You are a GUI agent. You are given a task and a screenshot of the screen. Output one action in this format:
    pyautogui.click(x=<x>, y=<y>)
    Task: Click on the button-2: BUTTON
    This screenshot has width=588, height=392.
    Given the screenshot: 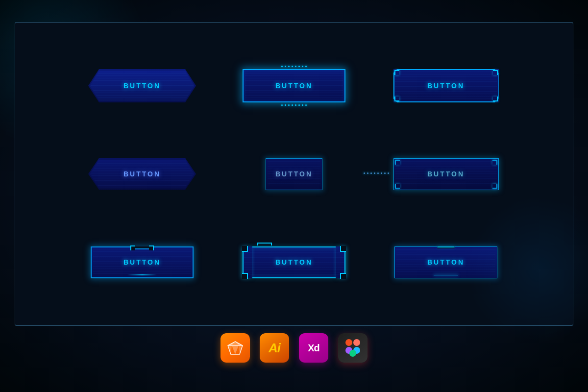 What is the action you would take?
    pyautogui.click(x=294, y=86)
    